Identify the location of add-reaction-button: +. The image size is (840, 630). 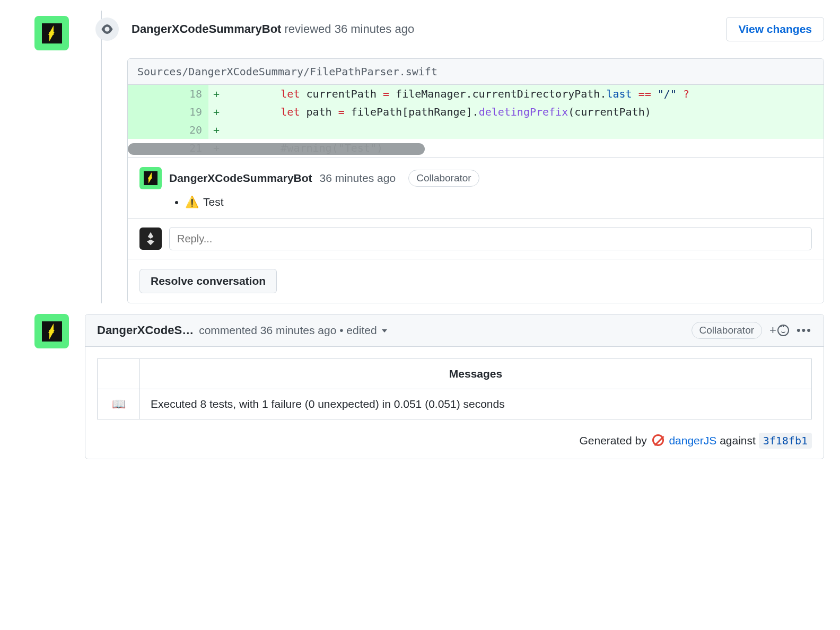
(780, 330).